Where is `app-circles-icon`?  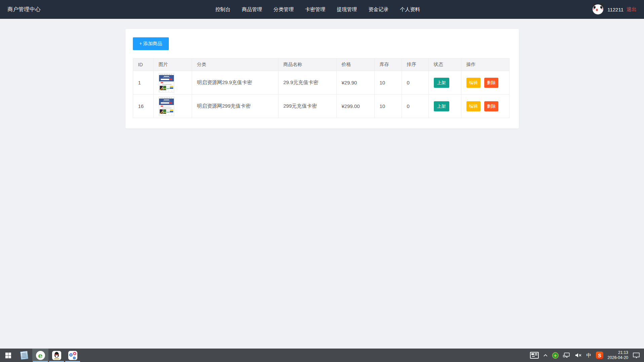
app-circles-icon is located at coordinates (73, 355).